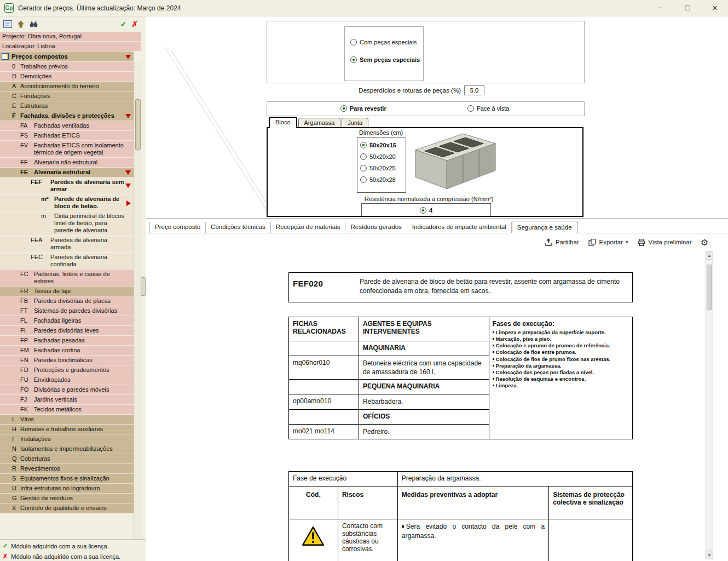  I want to click on tree-item-fi: FIParedes divisórias leves, so click(67, 331).